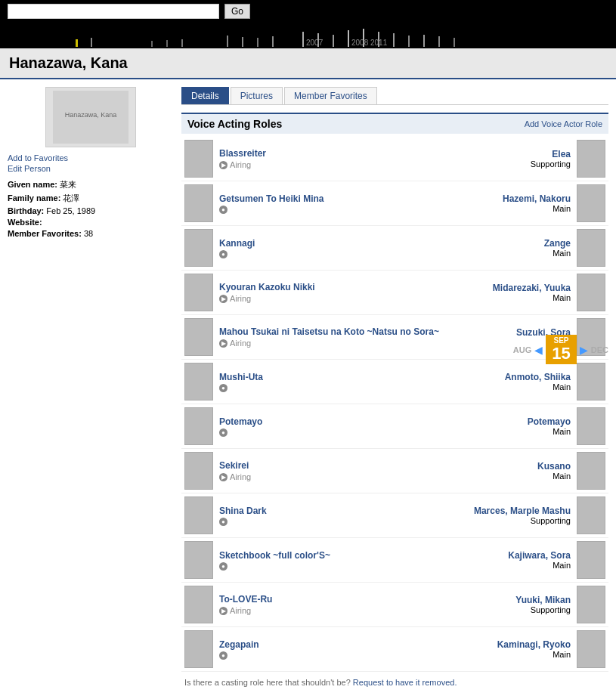 Image resolution: width=616 pixels, height=699 pixels. I want to click on svg-text: 2008, so click(360, 42).